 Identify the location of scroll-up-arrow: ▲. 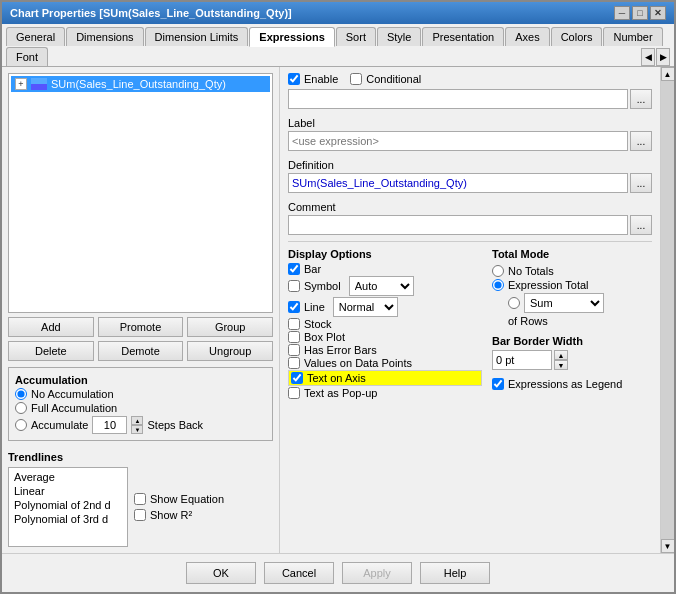
(668, 74).